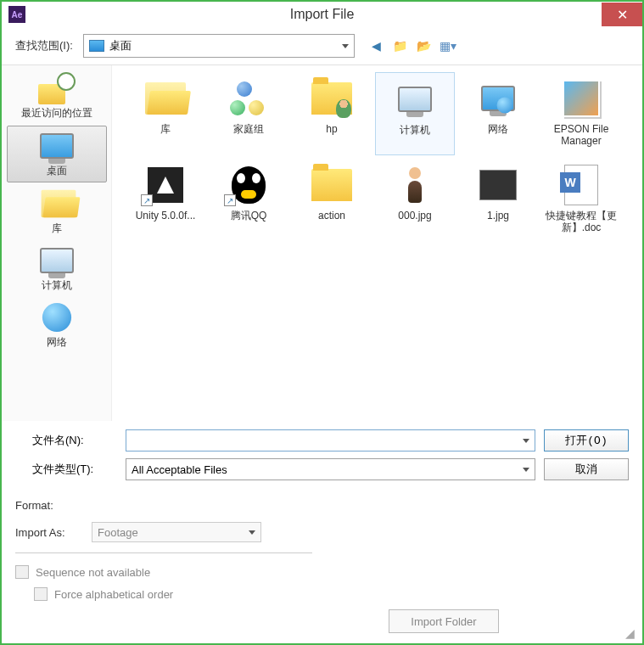 Image resolution: width=644 pixels, height=645 pixels. Describe the element at coordinates (498, 129) in the screenshot. I see `file-label: 网络` at that location.